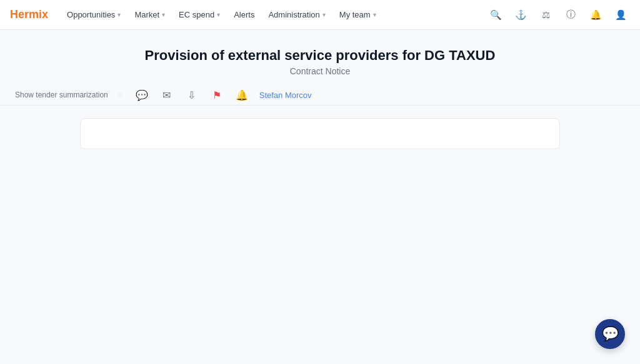 This screenshot has width=640, height=364. Describe the element at coordinates (196, 15) in the screenshot. I see `nav-item-label: EC spend` at that location.